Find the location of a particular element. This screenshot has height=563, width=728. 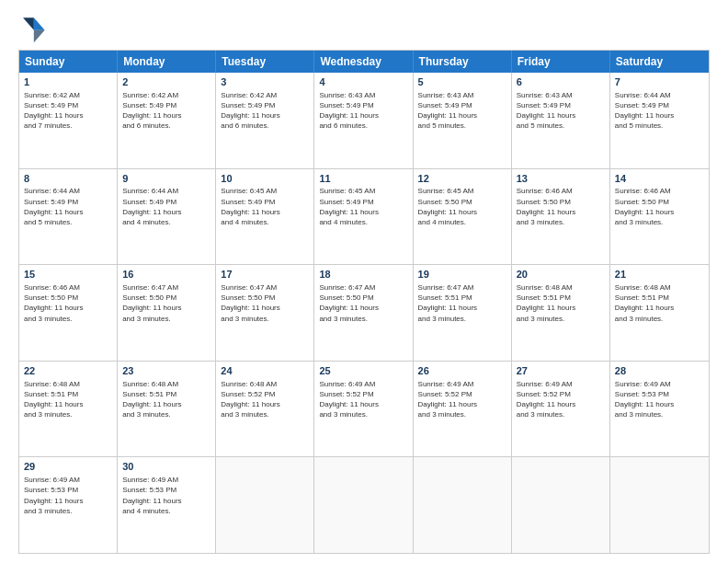

day-cell-18: 18Sunrise: 6:47 AMSunset: 5:50 PMDayligh… is located at coordinates (364, 313).